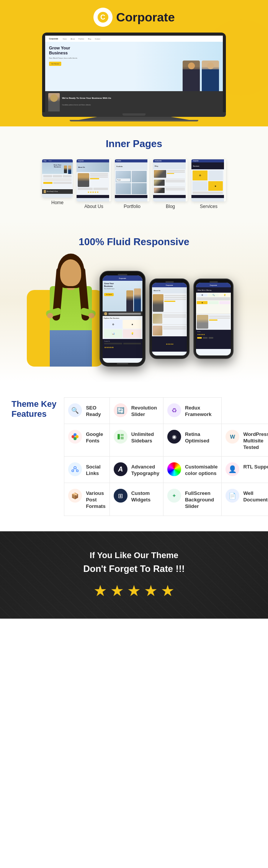 The height and width of the screenshot is (868, 268). What do you see at coordinates (166, 440) in the screenshot?
I see `features-row-2: Google Fonts Unli` at bounding box center [166, 440].